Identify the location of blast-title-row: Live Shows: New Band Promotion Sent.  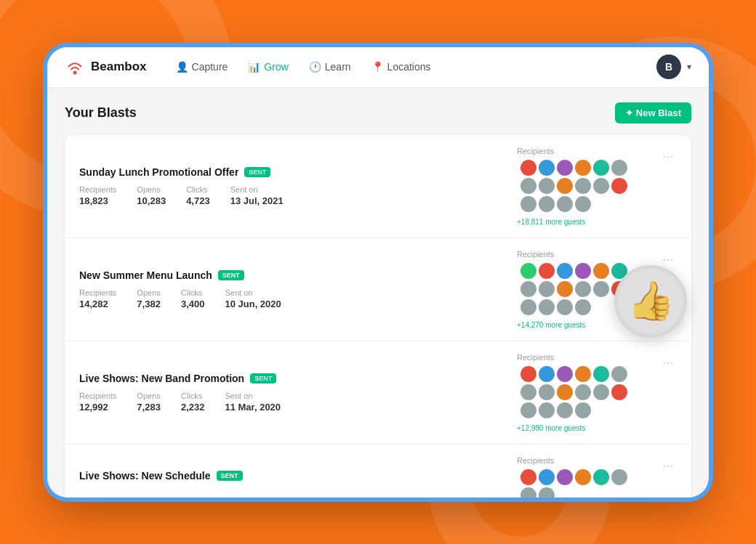
(292, 378).